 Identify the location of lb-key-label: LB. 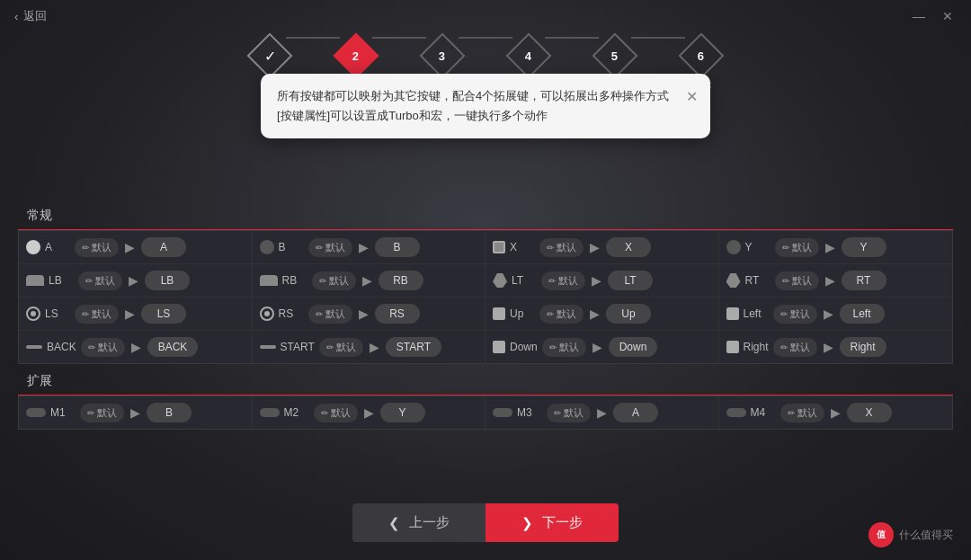
(61, 280).